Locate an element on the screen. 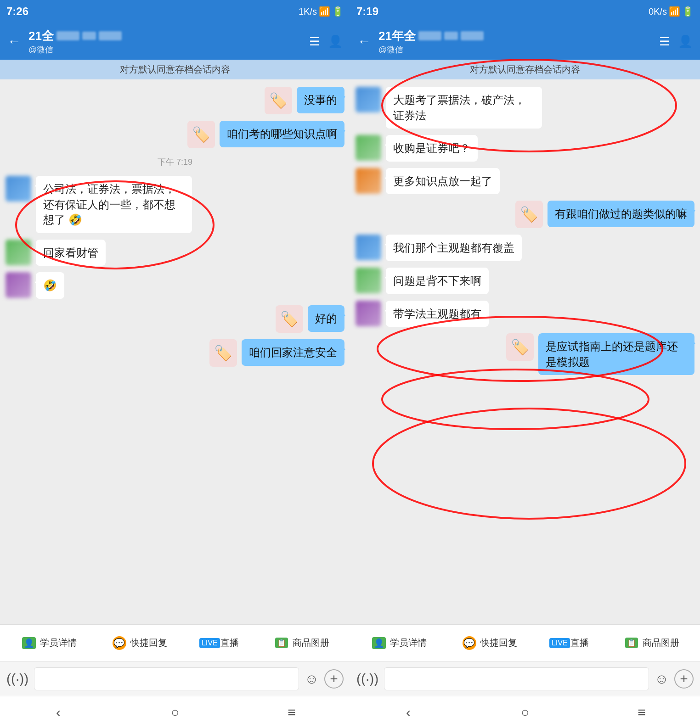  sub-title-right: @微信 is located at coordinates (516, 50).